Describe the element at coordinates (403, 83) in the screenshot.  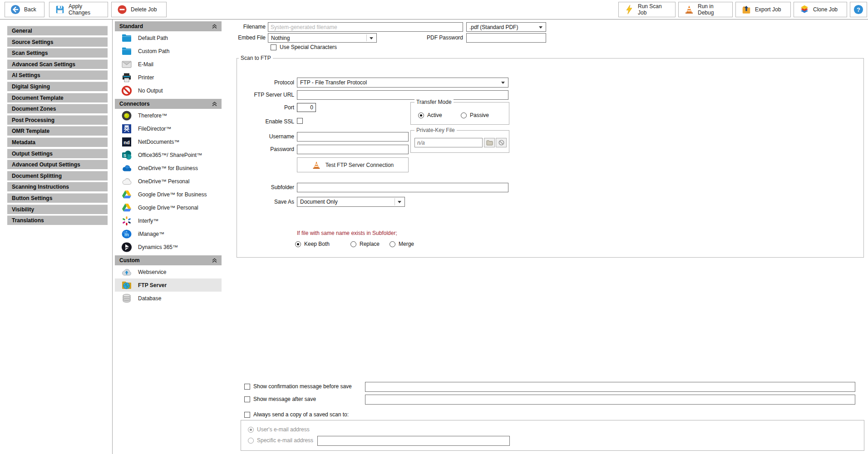
I see `protocol-dropdown: FTP - File Transfer Protocol` at that location.